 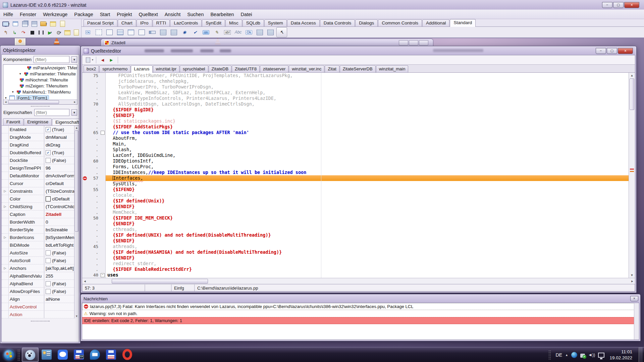 I want to click on property-row: ActiveControl, so click(x=40, y=307).